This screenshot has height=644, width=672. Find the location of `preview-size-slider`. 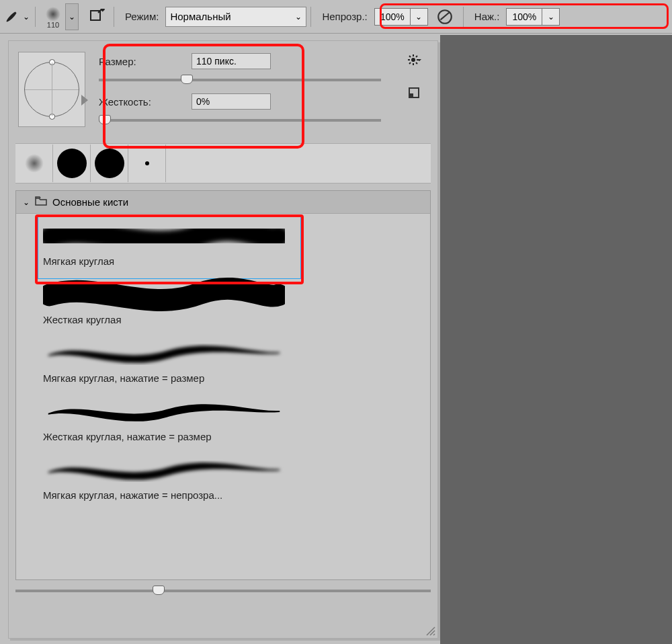

preview-size-slider is located at coordinates (223, 591).